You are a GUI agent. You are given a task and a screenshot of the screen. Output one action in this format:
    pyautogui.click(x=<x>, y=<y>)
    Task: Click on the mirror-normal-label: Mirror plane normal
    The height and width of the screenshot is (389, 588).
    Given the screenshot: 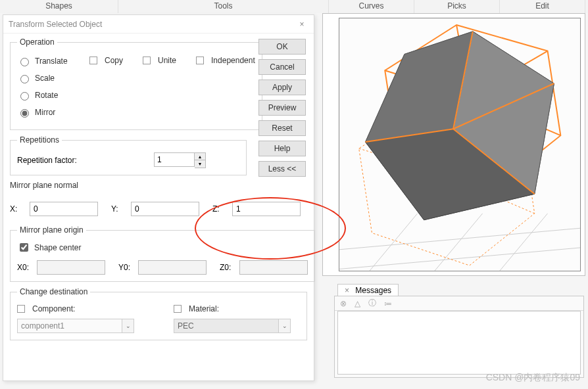 What is the action you would take?
    pyautogui.click(x=159, y=185)
    